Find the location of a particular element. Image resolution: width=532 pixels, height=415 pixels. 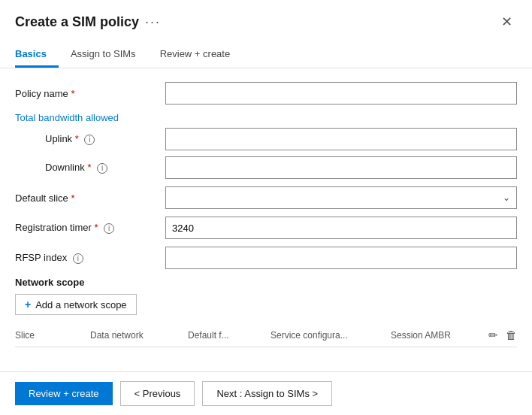

default-slice-select: ⌄ is located at coordinates (341, 198).